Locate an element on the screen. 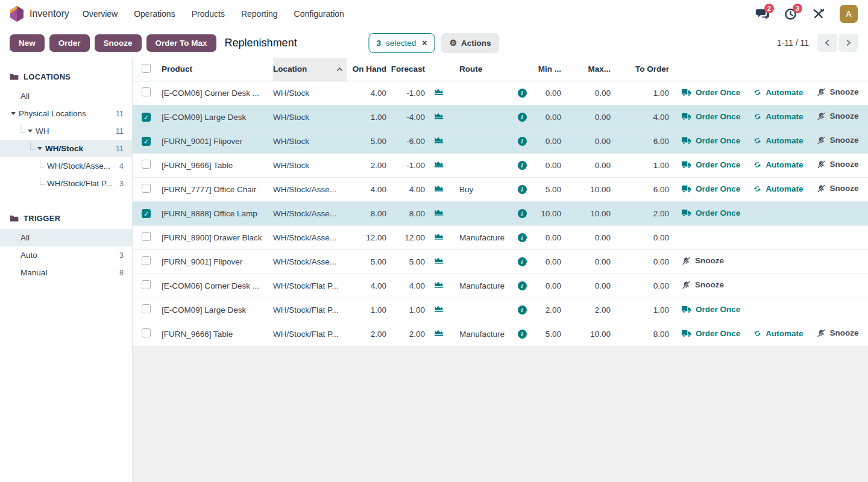  sidebar-item-auto: Auto3 is located at coordinates (66, 255).